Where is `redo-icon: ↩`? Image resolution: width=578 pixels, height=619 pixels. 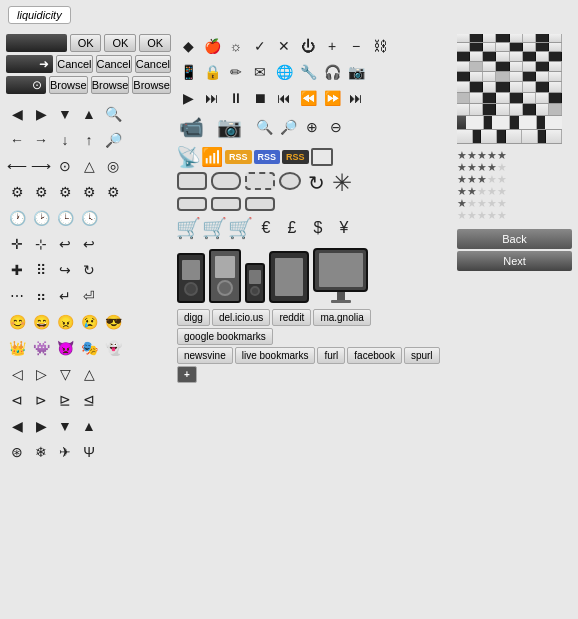 redo-icon: ↩ is located at coordinates (89, 244).